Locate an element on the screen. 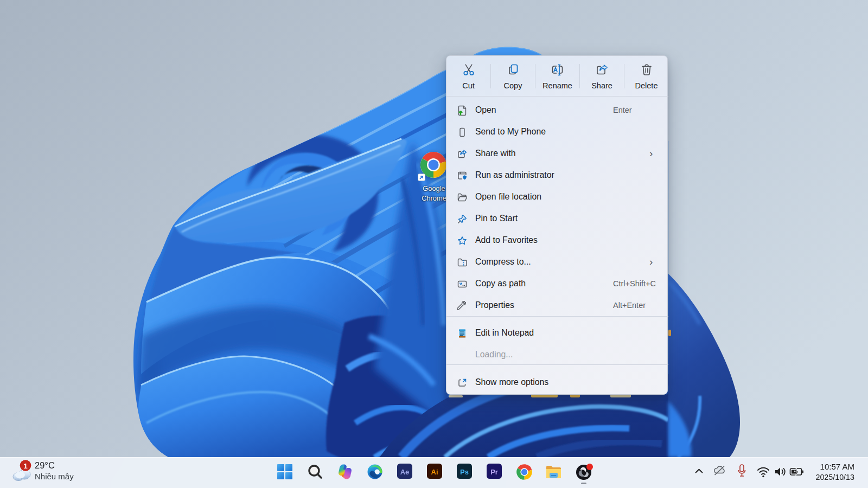 The width and height of the screenshot is (868, 488). svg-text: Ps is located at coordinates (464, 472).